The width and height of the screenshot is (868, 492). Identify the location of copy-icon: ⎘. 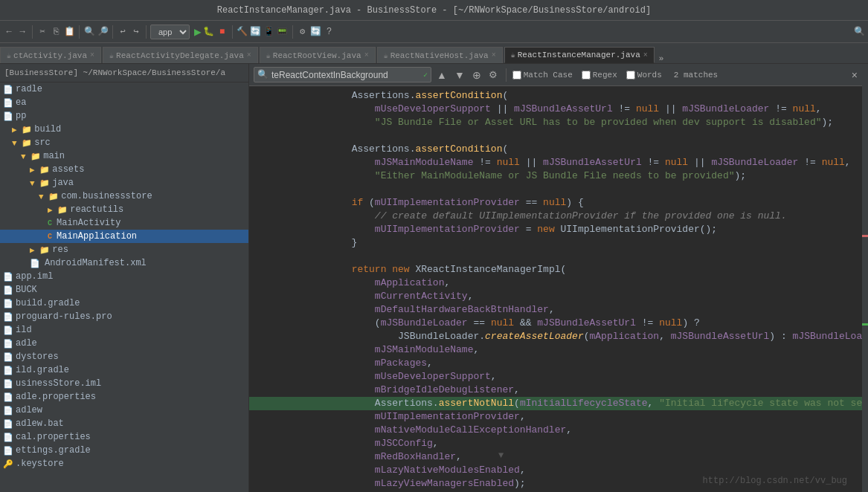
(56, 32).